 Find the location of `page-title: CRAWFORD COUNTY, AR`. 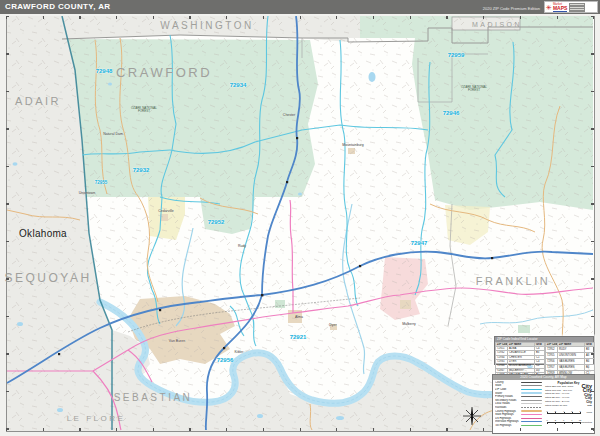

page-title: CRAWFORD COUNTY, AR is located at coordinates (58, 6).